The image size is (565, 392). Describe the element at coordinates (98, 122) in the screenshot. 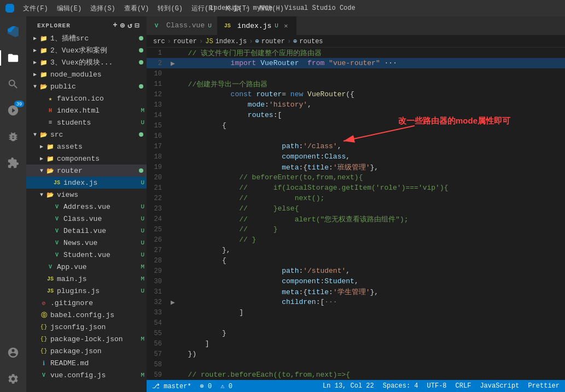

I see `sidebar-item-label: students` at that location.